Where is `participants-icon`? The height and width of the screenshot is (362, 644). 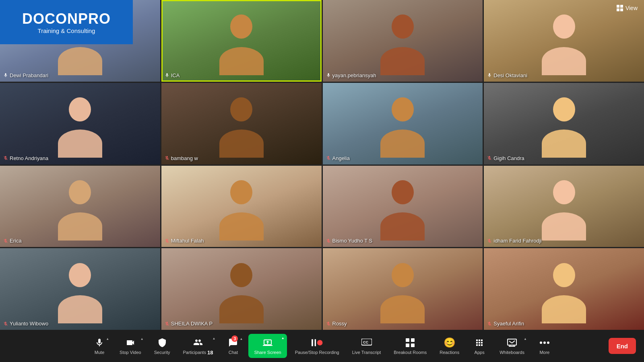
participants-icon is located at coordinates (198, 342).